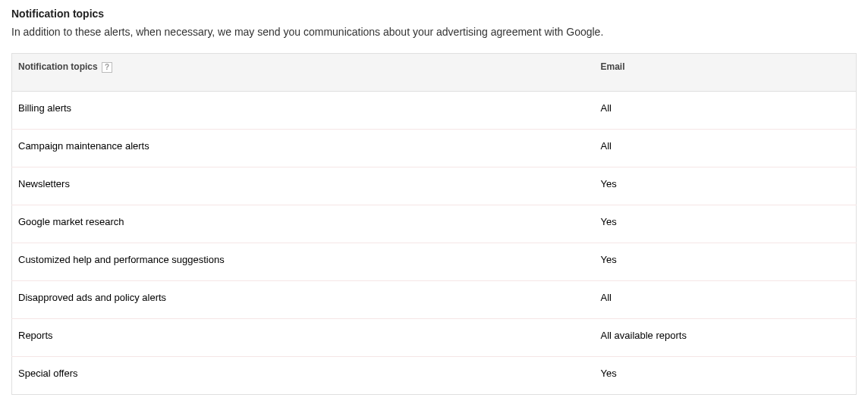 This screenshot has height=410, width=868. I want to click on table-row: Customized help and performance suggesti…, so click(434, 261).